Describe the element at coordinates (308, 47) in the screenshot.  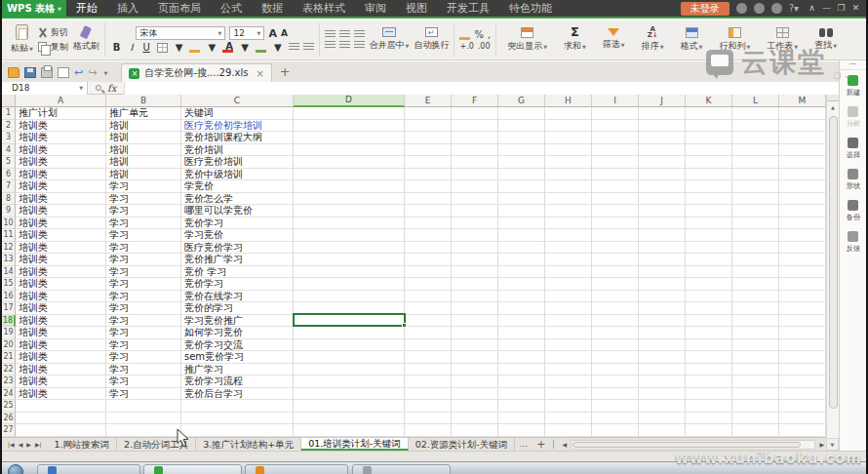
I see `increase-indent-icon` at that location.